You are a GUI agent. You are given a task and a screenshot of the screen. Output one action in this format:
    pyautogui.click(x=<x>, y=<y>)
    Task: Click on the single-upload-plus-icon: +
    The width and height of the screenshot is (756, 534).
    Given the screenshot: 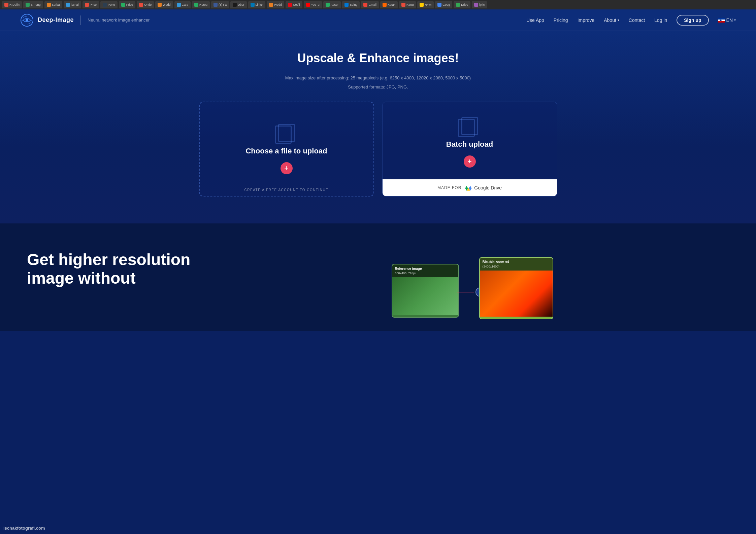 What is the action you would take?
    pyautogui.click(x=287, y=168)
    